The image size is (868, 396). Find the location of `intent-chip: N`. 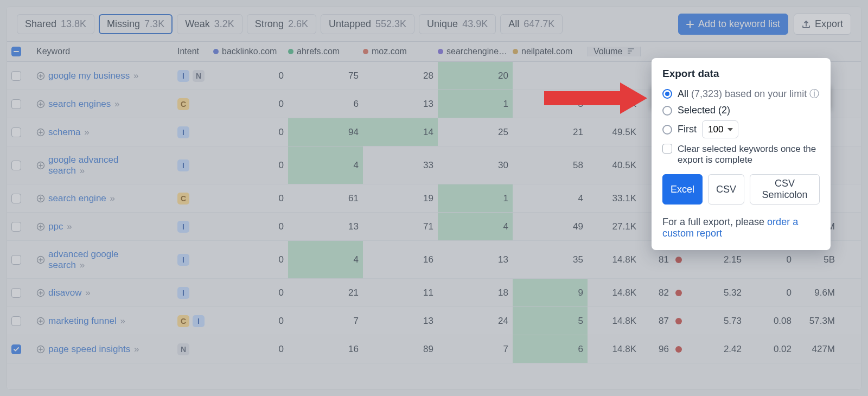

intent-chip: N is located at coordinates (199, 76).